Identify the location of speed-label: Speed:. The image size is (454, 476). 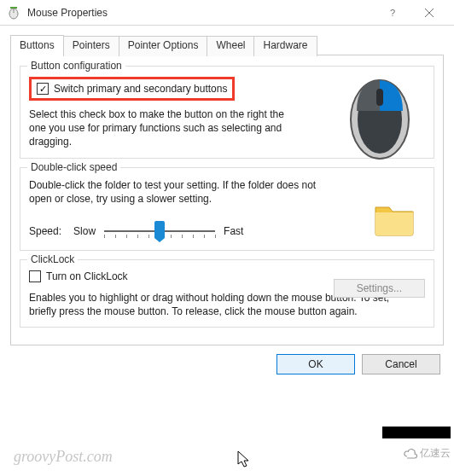
(45, 231).